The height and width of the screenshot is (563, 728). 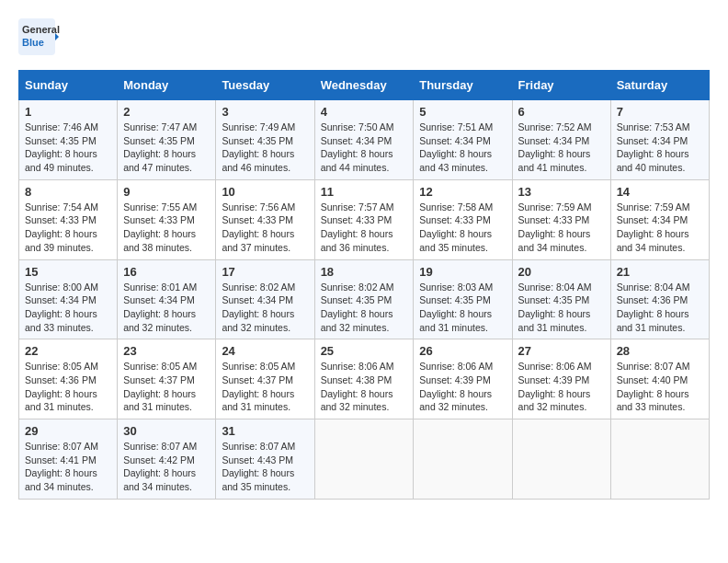 I want to click on day-cell-24: 24Sunrise: 8:05 AMSunset: 4:37 PMDayligh…, so click(x=265, y=379).